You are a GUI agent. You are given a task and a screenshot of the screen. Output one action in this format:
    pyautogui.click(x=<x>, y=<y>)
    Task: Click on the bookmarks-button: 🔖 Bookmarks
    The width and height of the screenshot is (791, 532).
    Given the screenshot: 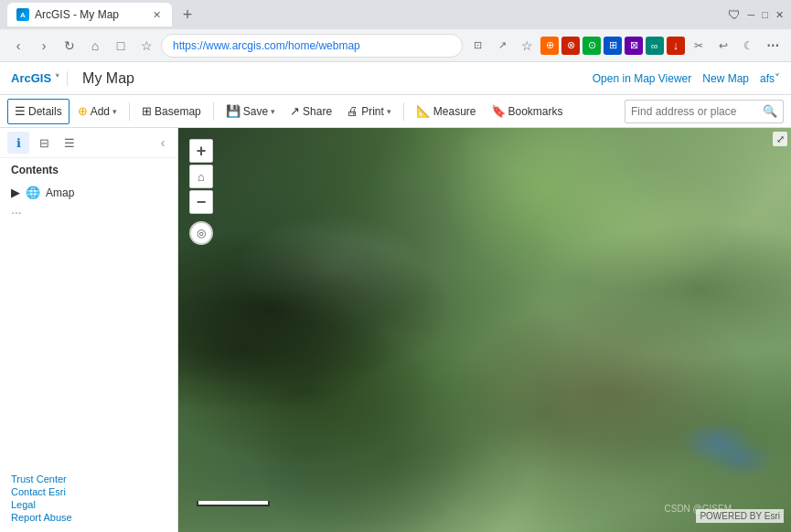 What is the action you would take?
    pyautogui.click(x=527, y=112)
    